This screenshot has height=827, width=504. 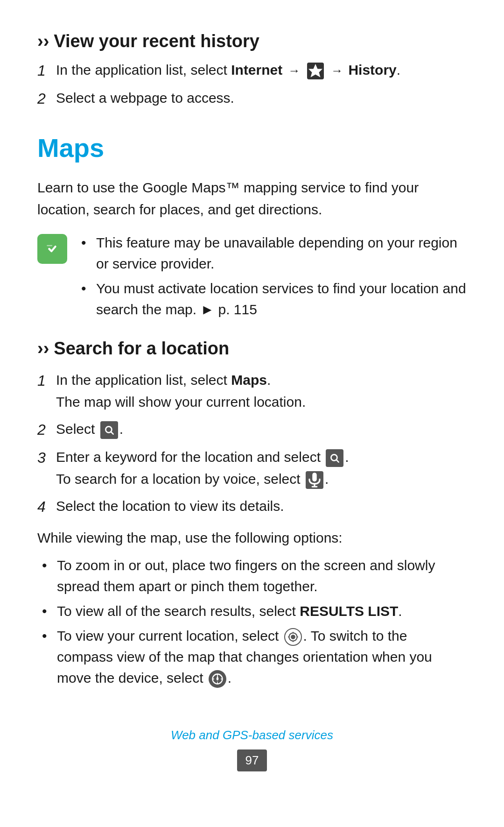 What do you see at coordinates (252, 99) in the screenshot?
I see `step-2-row: 2 Select a webpage to access.` at bounding box center [252, 99].